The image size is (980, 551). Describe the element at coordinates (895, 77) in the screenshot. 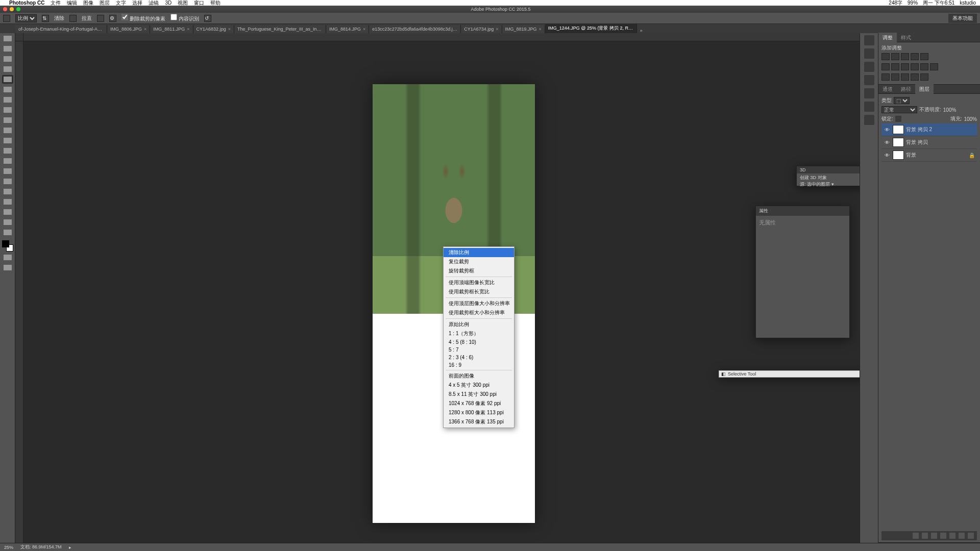

I see `posterize-icon` at that location.